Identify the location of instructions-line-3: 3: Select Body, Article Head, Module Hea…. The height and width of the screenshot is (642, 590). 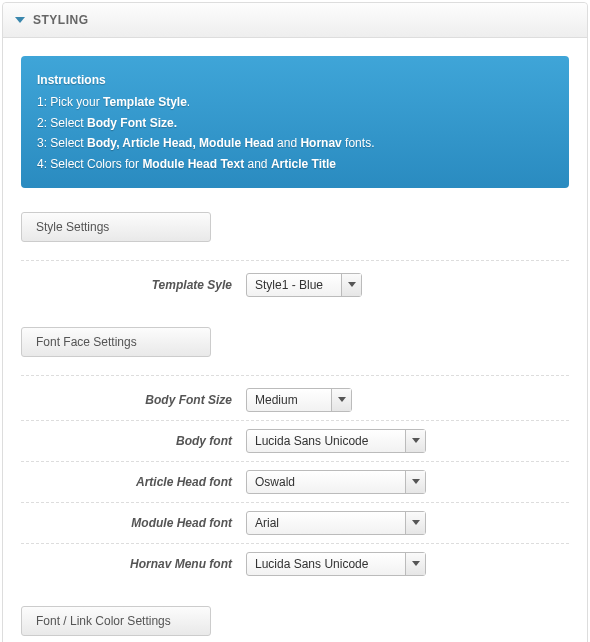
(295, 143).